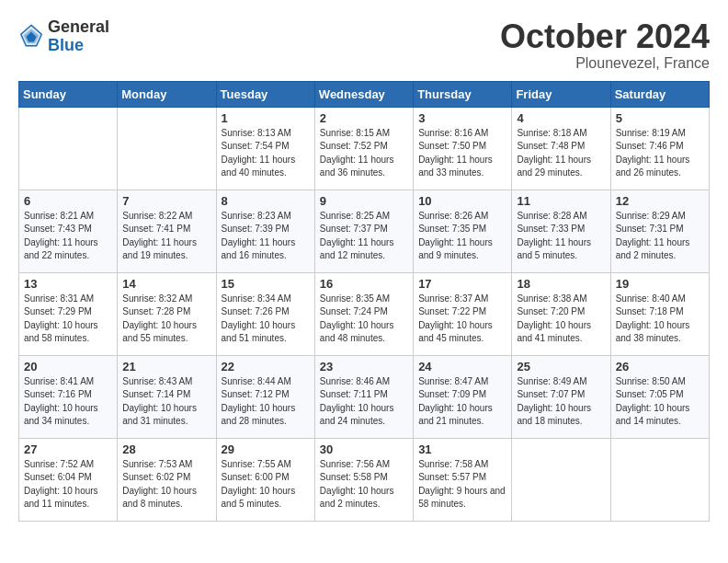  Describe the element at coordinates (167, 314) in the screenshot. I see `calendar-day-cell: 14Sunrise: 8:32 AM Sunset: 7:28 PM Dayli…` at that location.